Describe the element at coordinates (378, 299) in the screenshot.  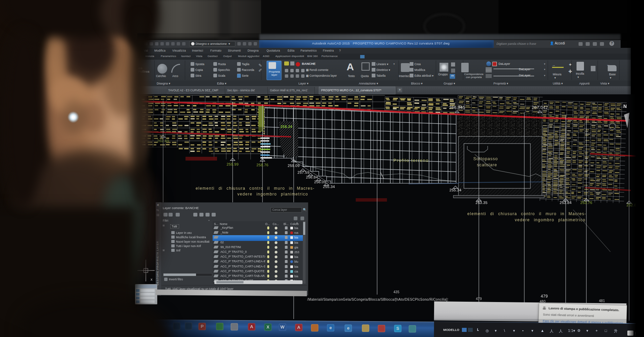
I see `svg-text:/Materiali/Stampa/conGela/SCon: /Materiali/Stampa/conGela/SCongela/Blocc…` at that location.